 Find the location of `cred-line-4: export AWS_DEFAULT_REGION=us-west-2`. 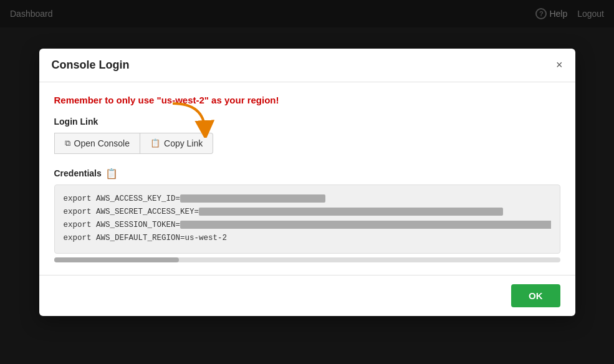

cred-line-4: export AWS_DEFAULT_REGION=us-west-2 is located at coordinates (307, 238).